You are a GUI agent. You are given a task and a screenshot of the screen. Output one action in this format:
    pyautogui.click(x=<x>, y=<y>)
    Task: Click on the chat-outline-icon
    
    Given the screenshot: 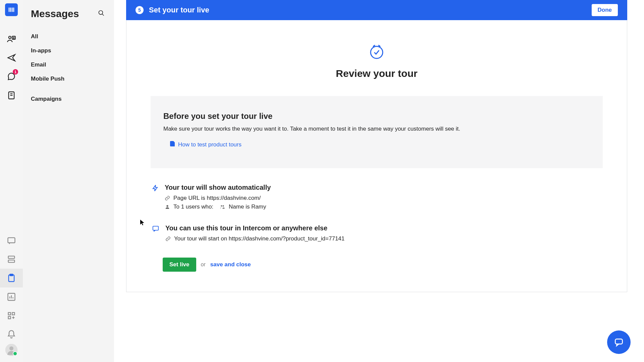 What is the action you would take?
    pyautogui.click(x=156, y=234)
    